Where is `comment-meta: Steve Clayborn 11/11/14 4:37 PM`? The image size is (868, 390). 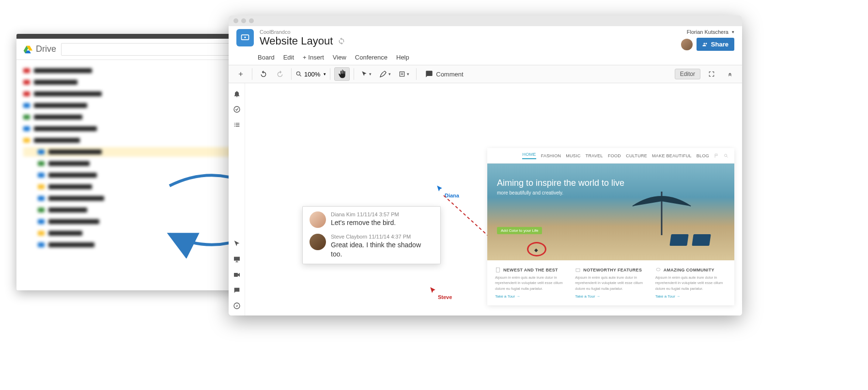
comment-meta: Steve Clayborn 11/11/14 4:37 PM is located at coordinates (382, 237).